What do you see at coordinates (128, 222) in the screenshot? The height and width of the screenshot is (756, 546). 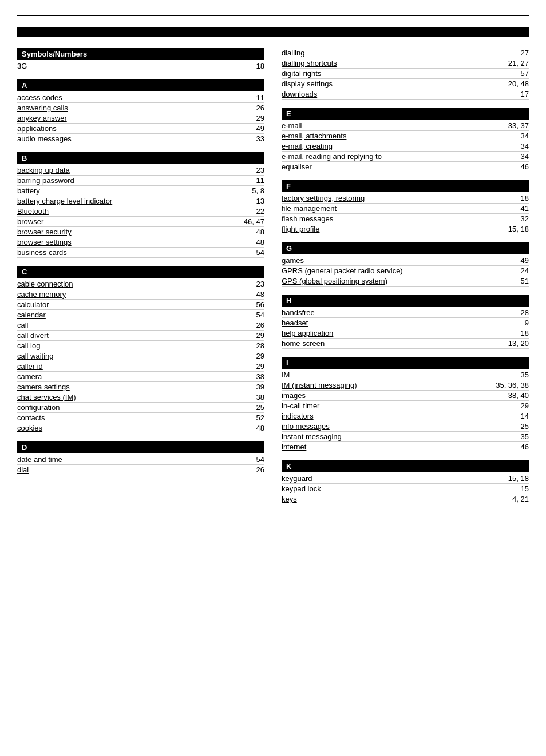 I see `entry-term: browser` at bounding box center [128, 222].